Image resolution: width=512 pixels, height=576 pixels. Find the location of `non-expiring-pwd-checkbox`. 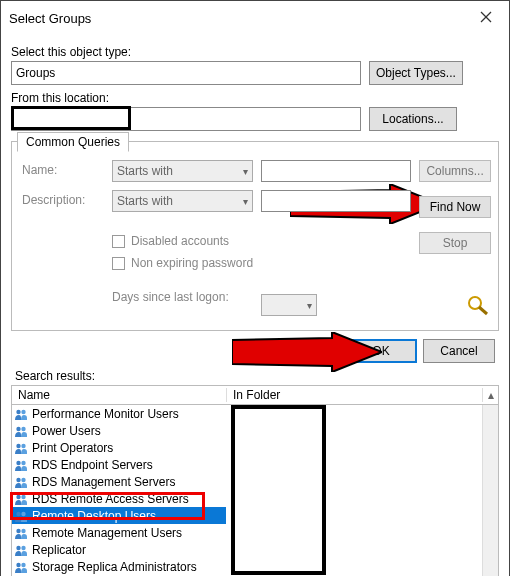

non-expiring-pwd-checkbox is located at coordinates (118, 264).